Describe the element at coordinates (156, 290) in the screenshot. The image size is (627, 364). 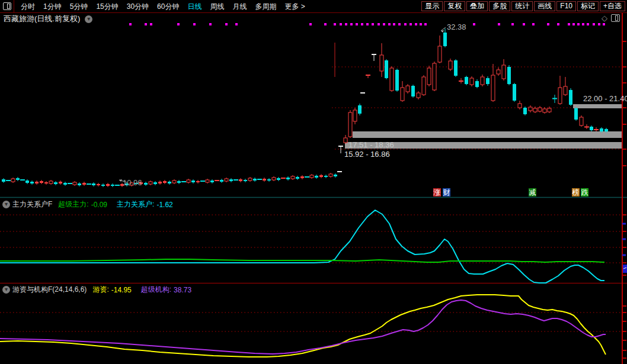
I see `panel3-series2-label: 超级机构:` at that location.